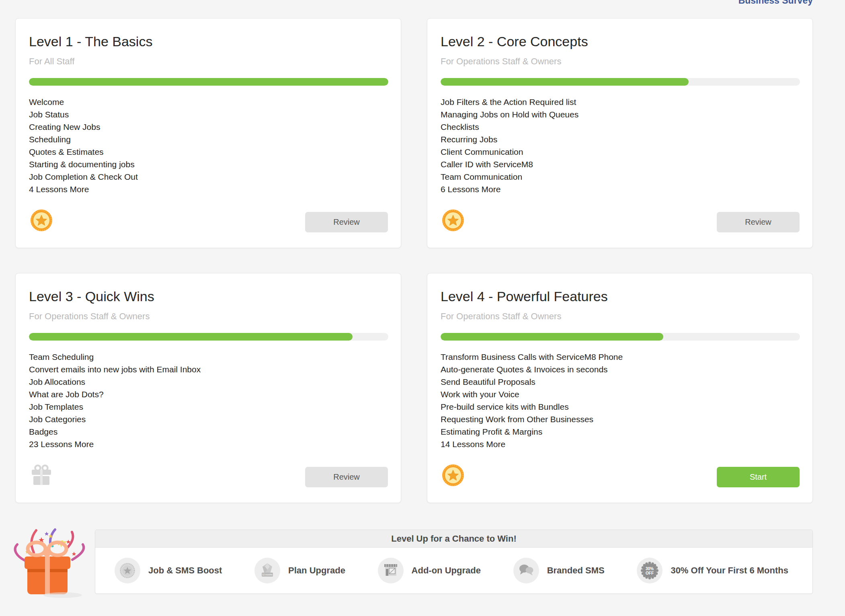 The image size is (845, 616). Describe the element at coordinates (115, 407) in the screenshot. I see `lesson-item: Job Templates` at that location.